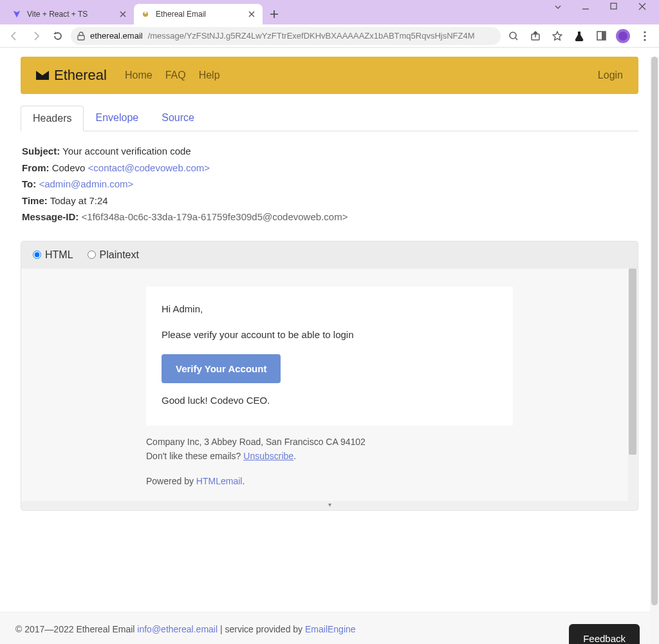 This screenshot has width=659, height=644. I want to click on browser-toolbar: ethereal.email/message/YzFStNJJ.g5RZ4LwY…, so click(330, 36).